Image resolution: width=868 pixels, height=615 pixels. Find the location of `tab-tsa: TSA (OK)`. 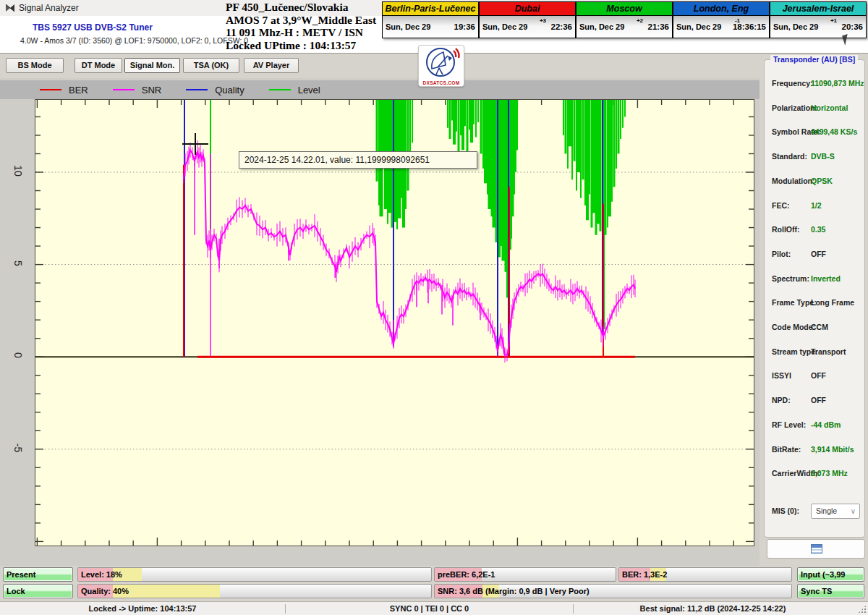

tab-tsa: TSA (OK) is located at coordinates (211, 65).